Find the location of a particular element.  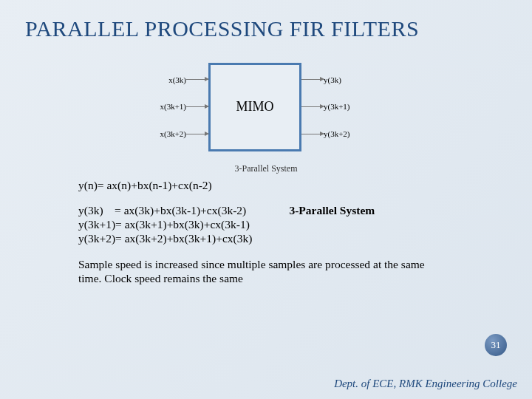

equation-line: y(3k) = ax(3k)+bx(3k-1)+cx(3k-2) is located at coordinates (166, 211).